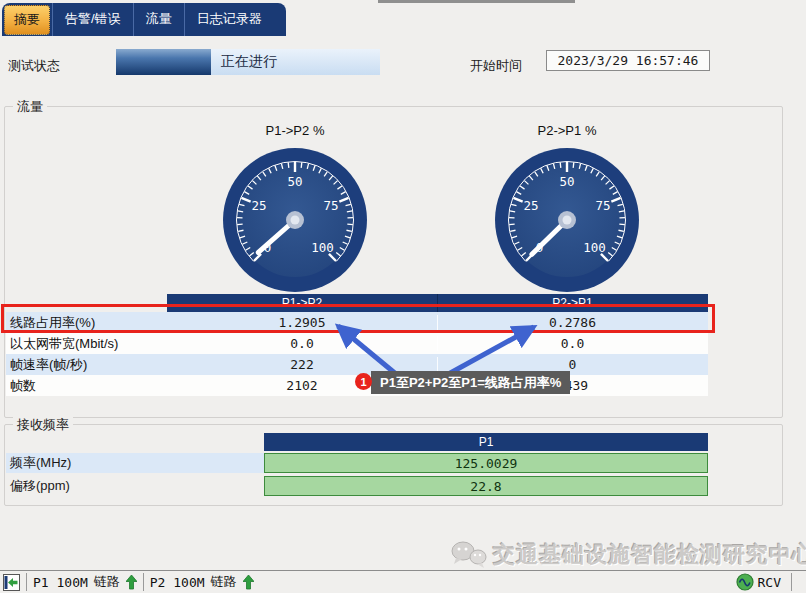 The width and height of the screenshot is (806, 593). I want to click on port1-link-status: P1 100M 链路, so click(85, 582).